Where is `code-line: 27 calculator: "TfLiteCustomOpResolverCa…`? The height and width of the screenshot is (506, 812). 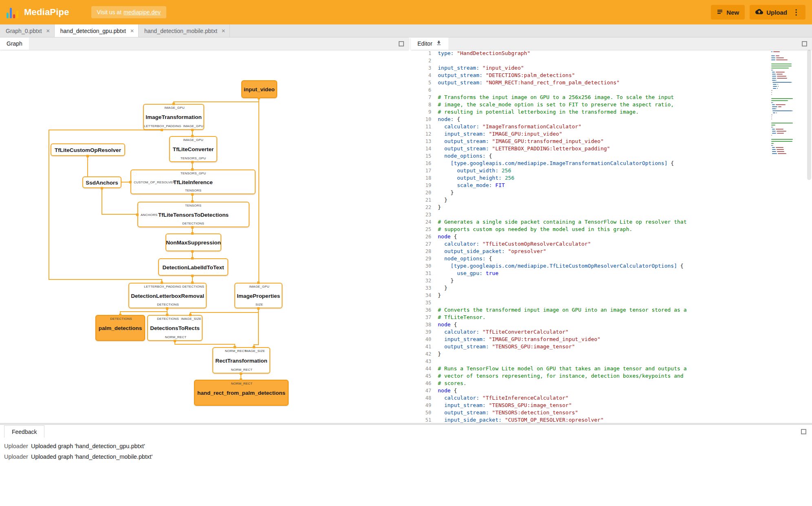 code-line: 27 calculator: "TfLiteCustomOpResolverCa… is located at coordinates (611, 244).